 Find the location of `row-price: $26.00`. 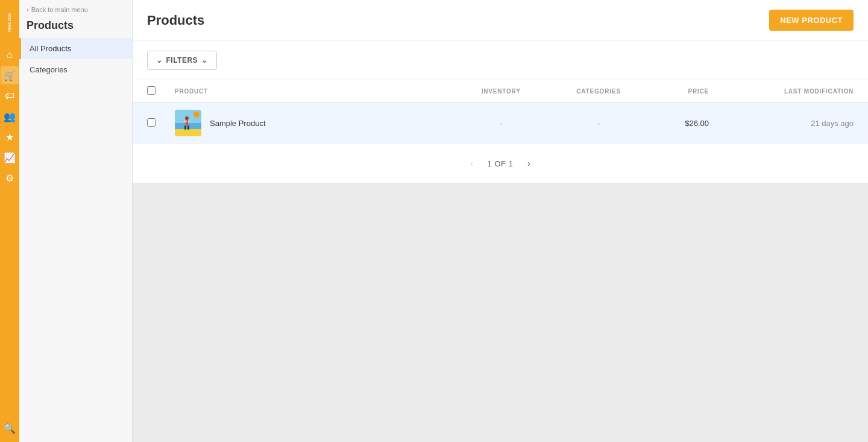

row-price: $26.00 is located at coordinates (684, 123).